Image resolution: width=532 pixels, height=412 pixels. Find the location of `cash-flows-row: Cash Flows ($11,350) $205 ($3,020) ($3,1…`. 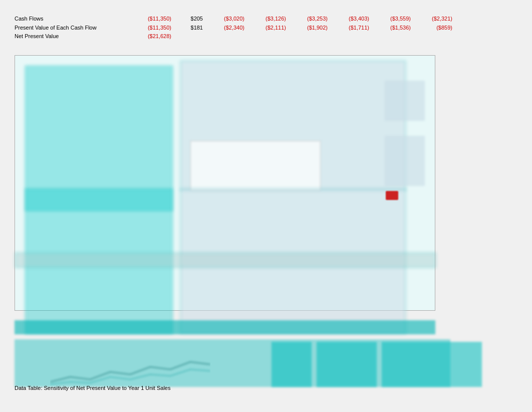

cash-flows-row: Cash Flows ($11,350) $205 ($3,020) ($3,1… is located at coordinates (233, 19).